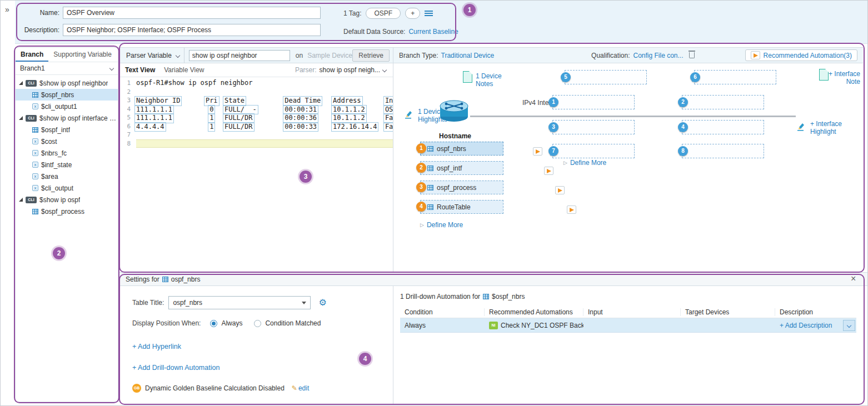 This screenshot has height=406, width=868. What do you see at coordinates (371, 56) in the screenshot?
I see `retrieve-button: Retrieve` at bounding box center [371, 56].